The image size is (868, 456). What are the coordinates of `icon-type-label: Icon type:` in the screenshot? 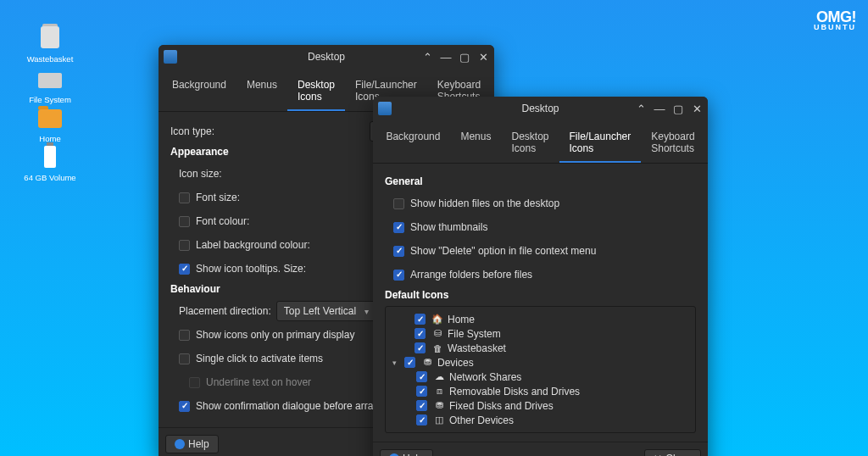 It's located at (192, 131).